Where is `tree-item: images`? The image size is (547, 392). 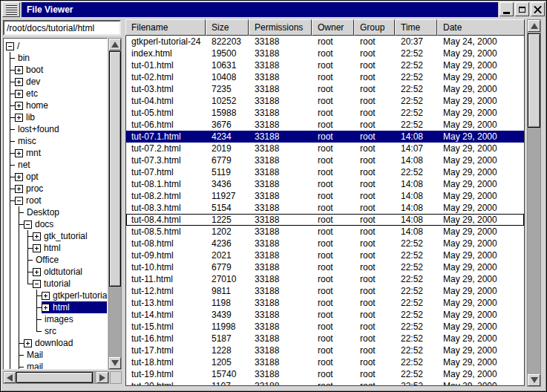
tree-item: images is located at coordinates (56, 319).